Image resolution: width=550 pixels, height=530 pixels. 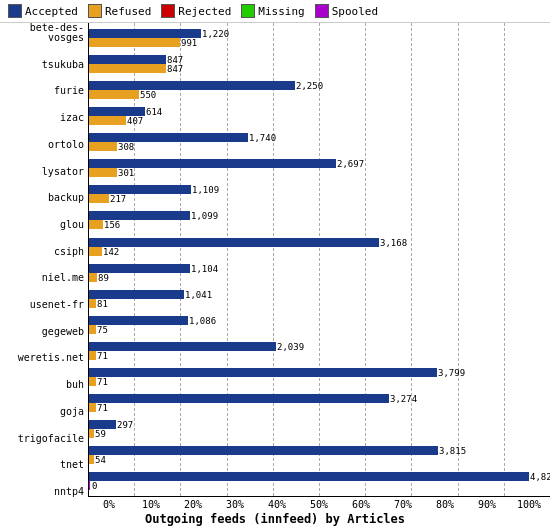 I want to click on y-label-furie: furie, so click(x=44, y=91).